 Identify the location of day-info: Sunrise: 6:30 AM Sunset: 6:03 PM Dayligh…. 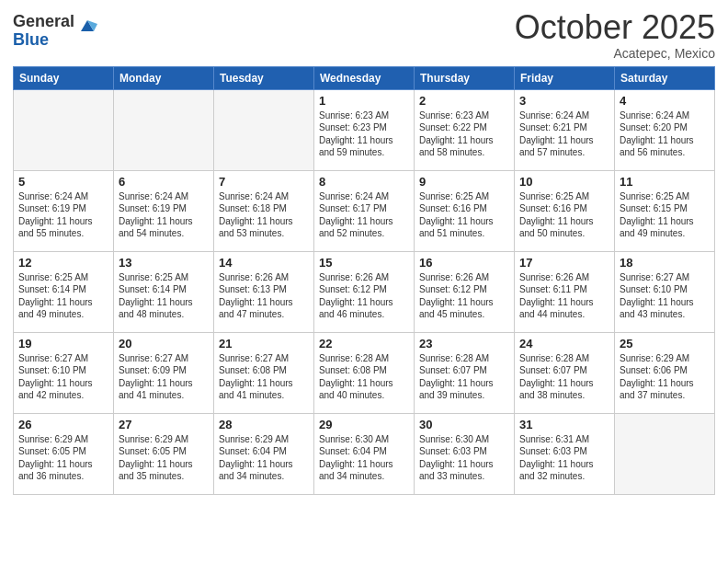
(464, 458).